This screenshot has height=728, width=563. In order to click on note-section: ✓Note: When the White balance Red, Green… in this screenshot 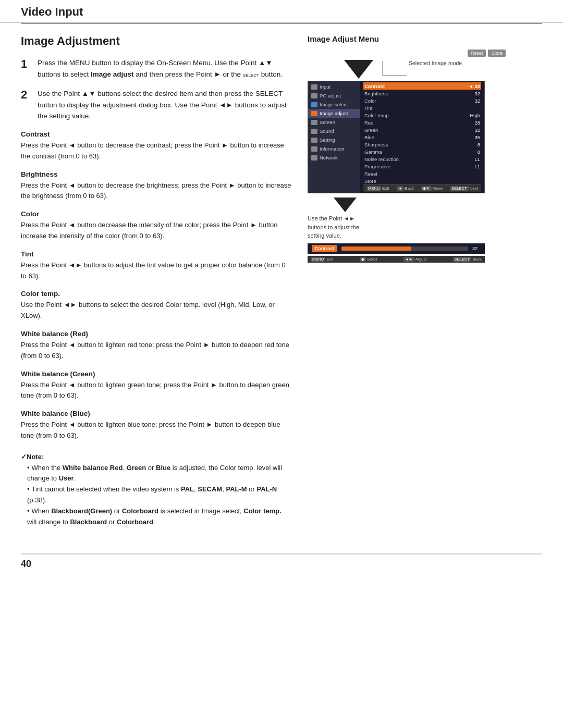, I will do `click(156, 490)`.